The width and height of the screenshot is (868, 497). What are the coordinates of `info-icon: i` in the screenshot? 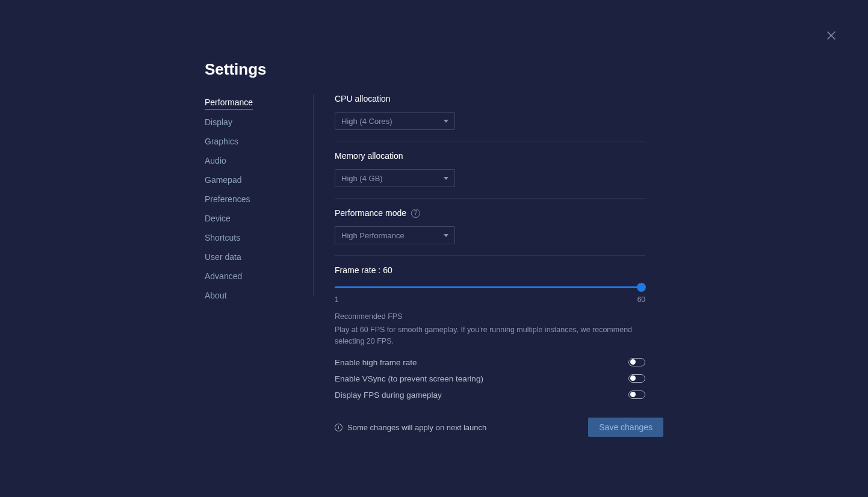 It's located at (338, 427).